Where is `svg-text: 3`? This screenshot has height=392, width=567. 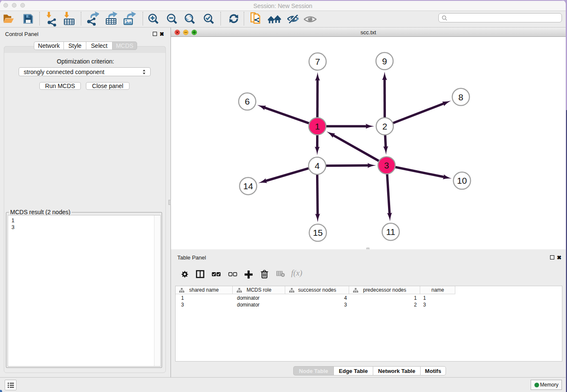
svg-text: 3 is located at coordinates (387, 165).